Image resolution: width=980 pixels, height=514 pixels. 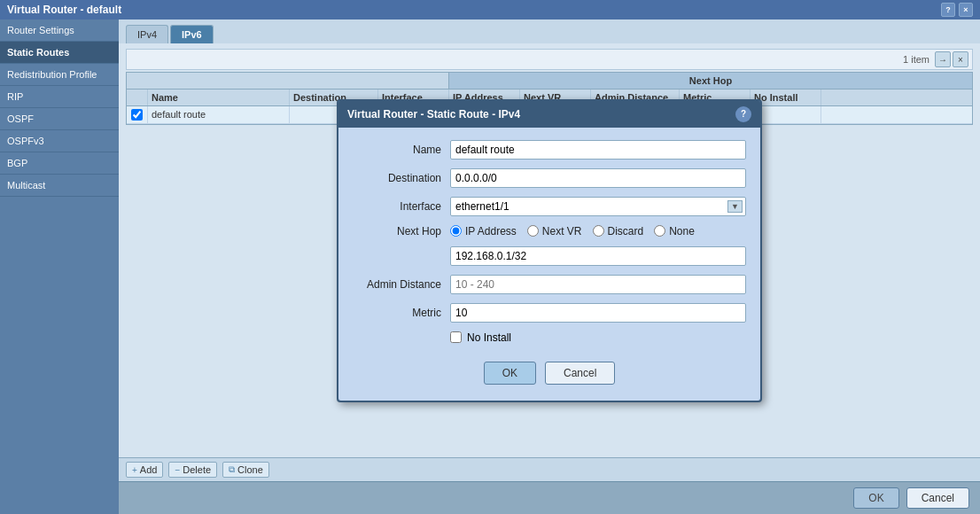 What do you see at coordinates (549, 256) in the screenshot?
I see `ip-address-row` at bounding box center [549, 256].